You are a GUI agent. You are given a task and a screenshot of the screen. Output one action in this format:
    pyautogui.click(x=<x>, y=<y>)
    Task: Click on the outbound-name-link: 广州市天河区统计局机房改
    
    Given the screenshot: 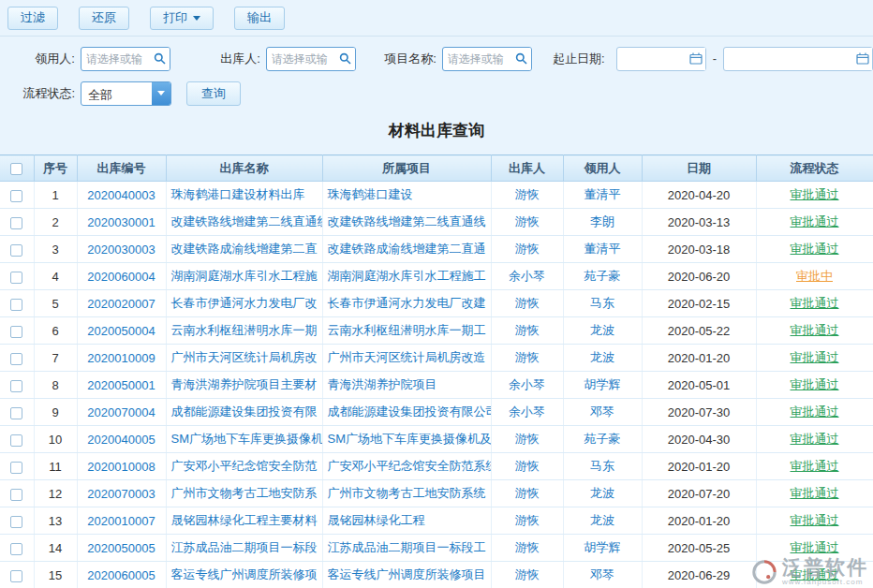 What is the action you would take?
    pyautogui.click(x=244, y=358)
    